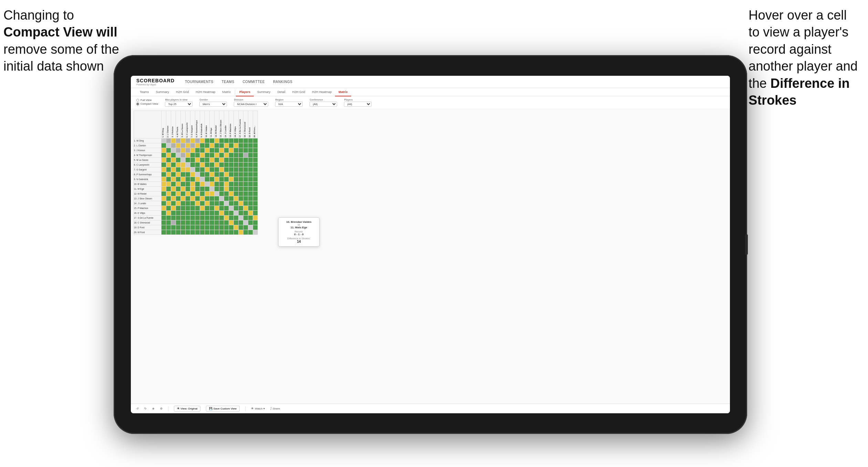 This screenshot has width=868, height=467. What do you see at coordinates (147, 100) in the screenshot?
I see `full-view-option: Full View` at bounding box center [147, 100].